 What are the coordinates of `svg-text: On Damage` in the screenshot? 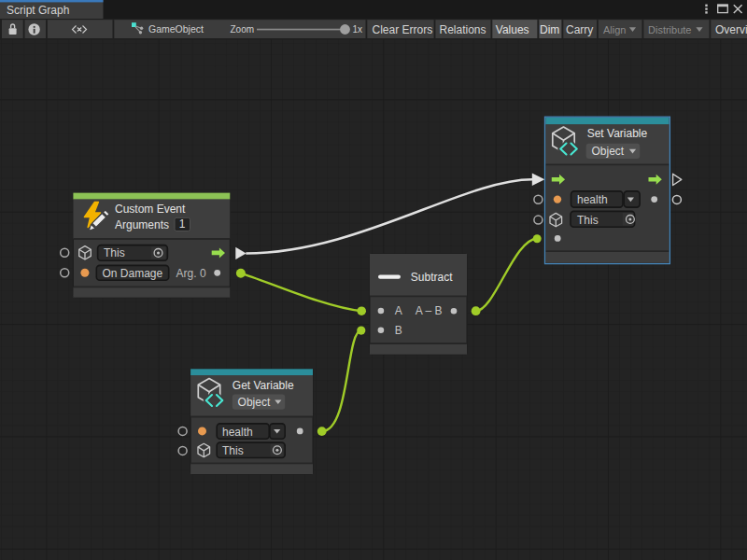 It's located at (133, 273).